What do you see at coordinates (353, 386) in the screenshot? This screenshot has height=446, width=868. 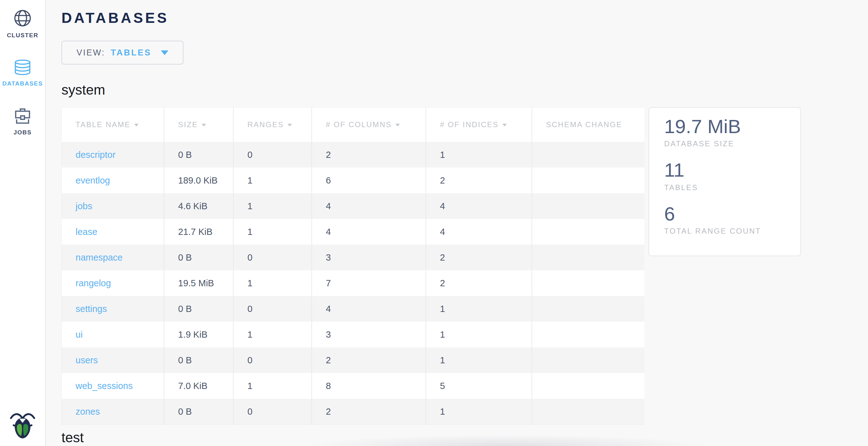 I see `table-row: web_sessions 7.0 KiB 1 8 5` at bounding box center [353, 386].